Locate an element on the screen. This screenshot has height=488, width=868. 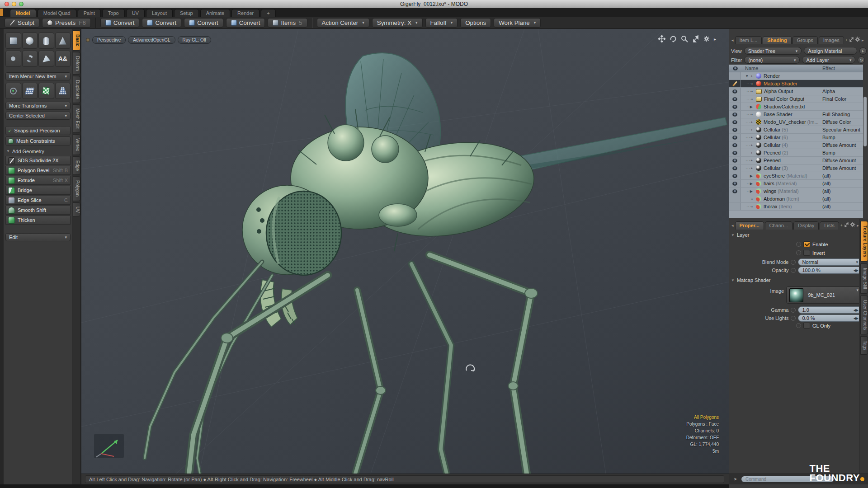
shading-tab-item-l: Item L... is located at coordinates (749, 40).